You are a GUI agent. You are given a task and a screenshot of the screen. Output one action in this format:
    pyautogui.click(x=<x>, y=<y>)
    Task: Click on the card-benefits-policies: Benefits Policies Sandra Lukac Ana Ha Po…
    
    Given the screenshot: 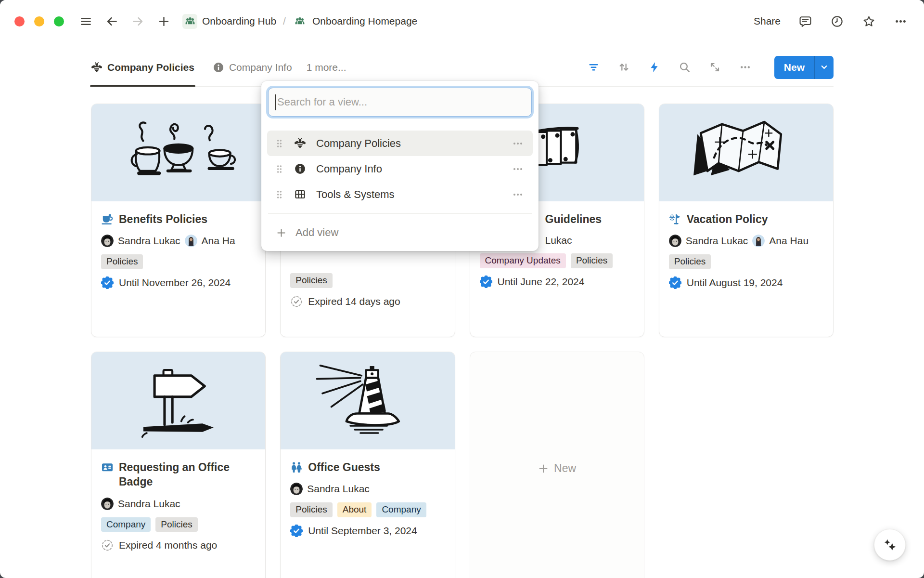 What is the action you would take?
    pyautogui.click(x=178, y=221)
    